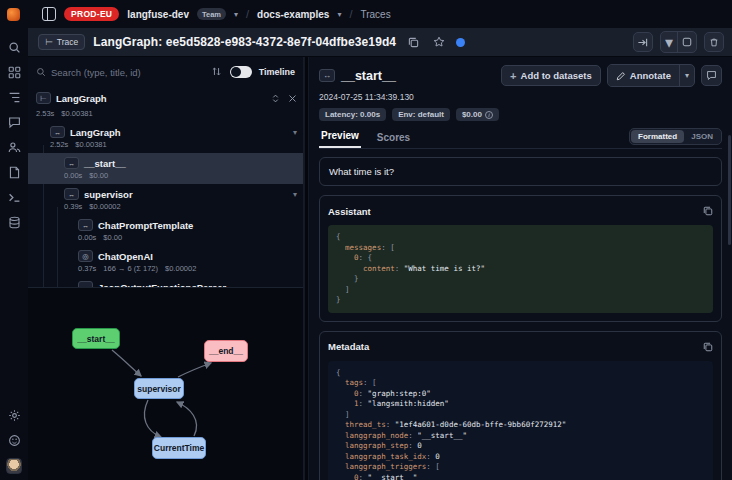  What do you see at coordinates (166, 200) in the screenshot?
I see `tree-row-supervisor: ↔ supervisor ▾ 0.39s $0.00002` at bounding box center [166, 200].